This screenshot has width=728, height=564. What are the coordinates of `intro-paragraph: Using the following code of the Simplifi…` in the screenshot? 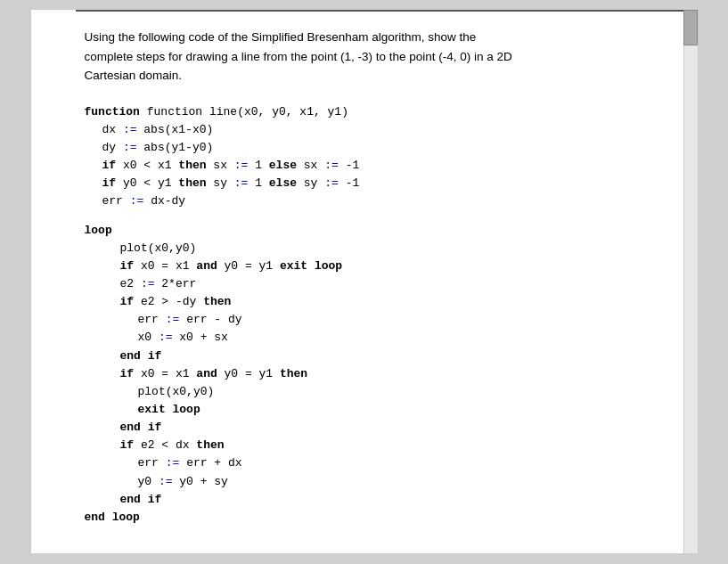 It's located at (373, 57).